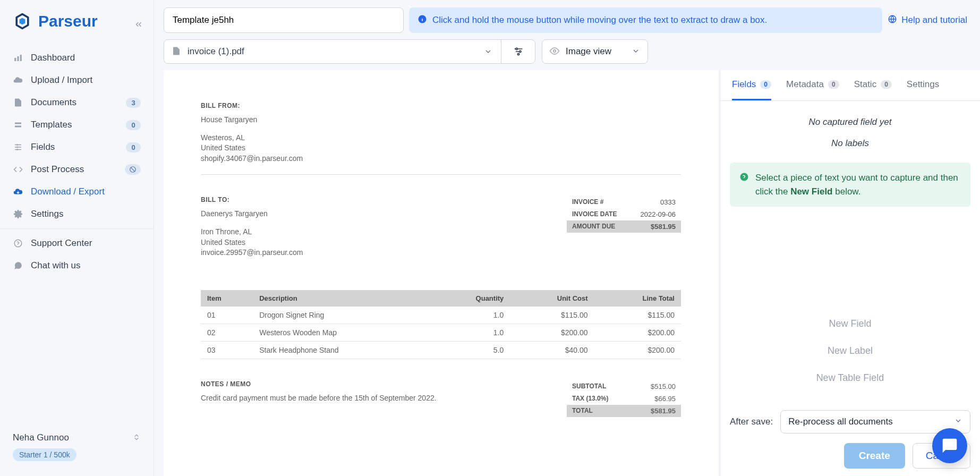 The image size is (980, 476). Describe the element at coordinates (76, 125) in the screenshot. I see `nav-templates: Templates 0` at that location.